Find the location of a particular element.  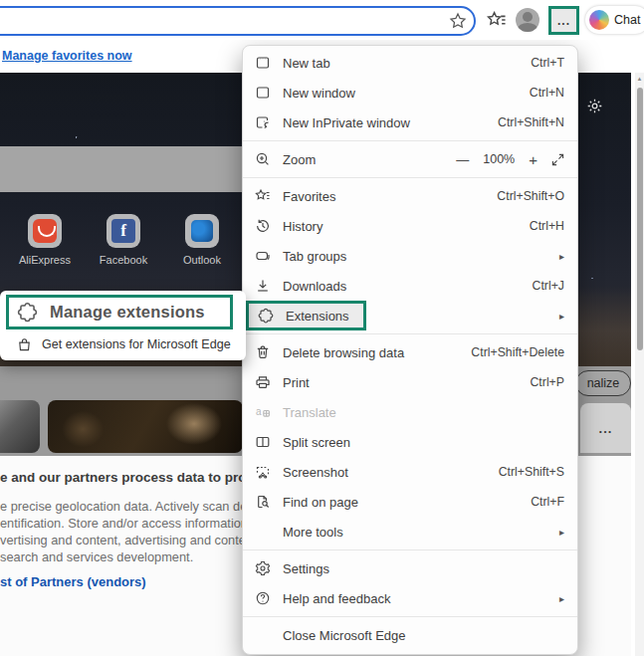

get-extensions-item: Get extensions for Microsoft Edge is located at coordinates (123, 344).